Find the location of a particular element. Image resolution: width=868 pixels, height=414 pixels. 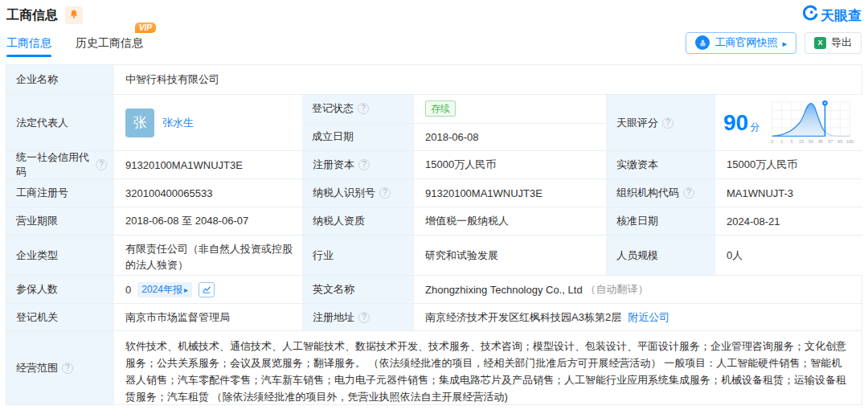

approval-date-label: 核准日期 is located at coordinates (661, 221).